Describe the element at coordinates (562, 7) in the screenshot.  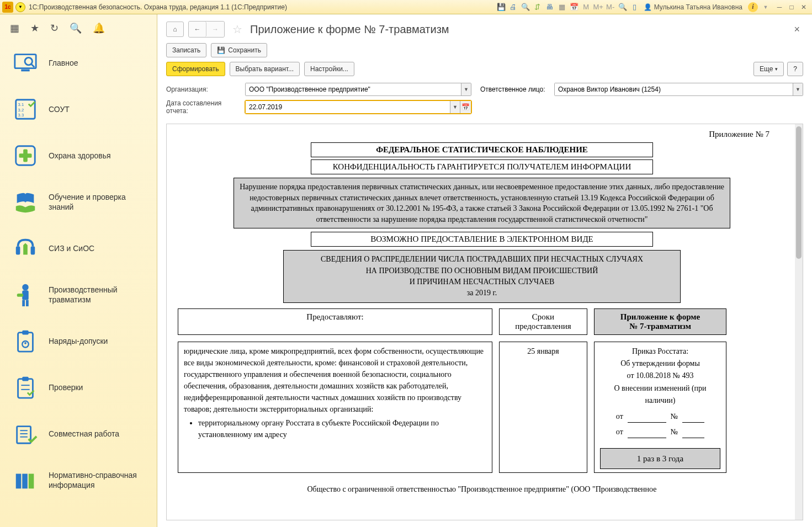
I see `calc-icon: ▦` at that location.